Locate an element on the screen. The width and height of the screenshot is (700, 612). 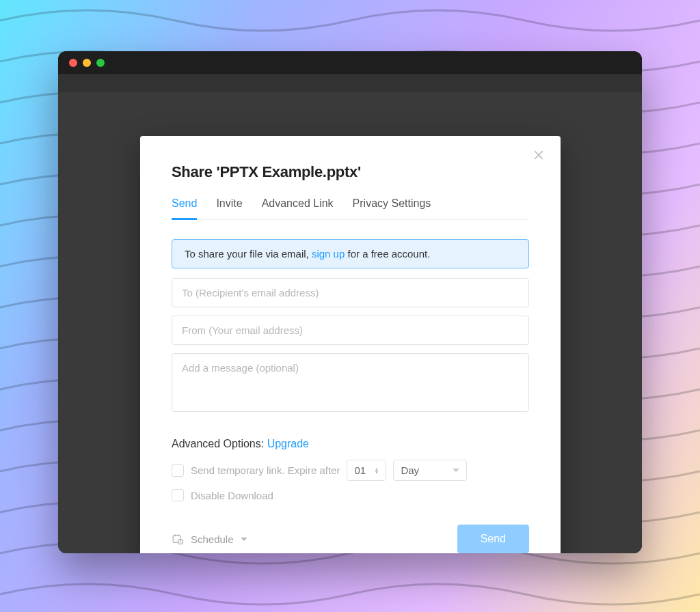
signup-link: sign up is located at coordinates (328, 254).